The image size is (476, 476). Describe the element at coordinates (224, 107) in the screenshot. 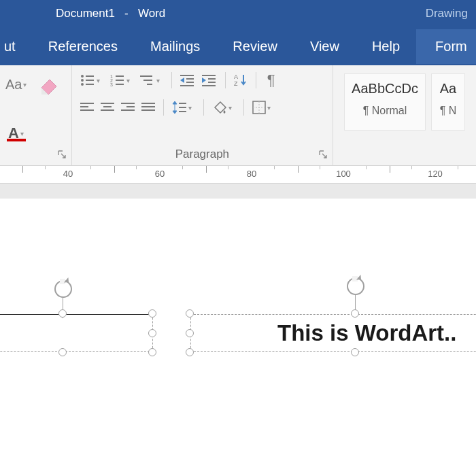

I see `shading-button: ▾` at that location.